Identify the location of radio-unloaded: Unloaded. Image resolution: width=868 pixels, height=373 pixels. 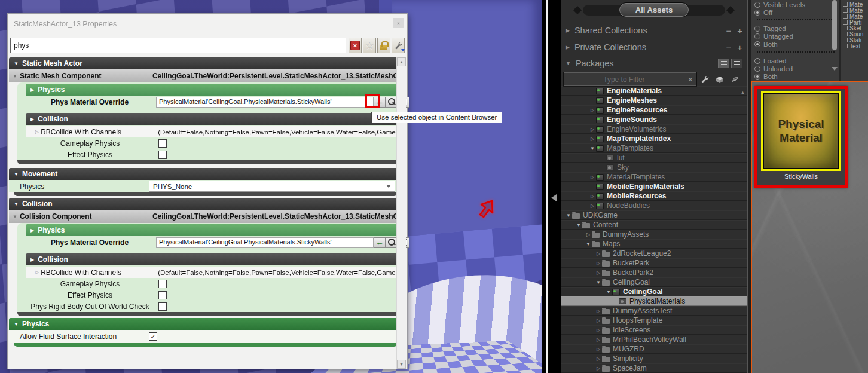
(774, 69).